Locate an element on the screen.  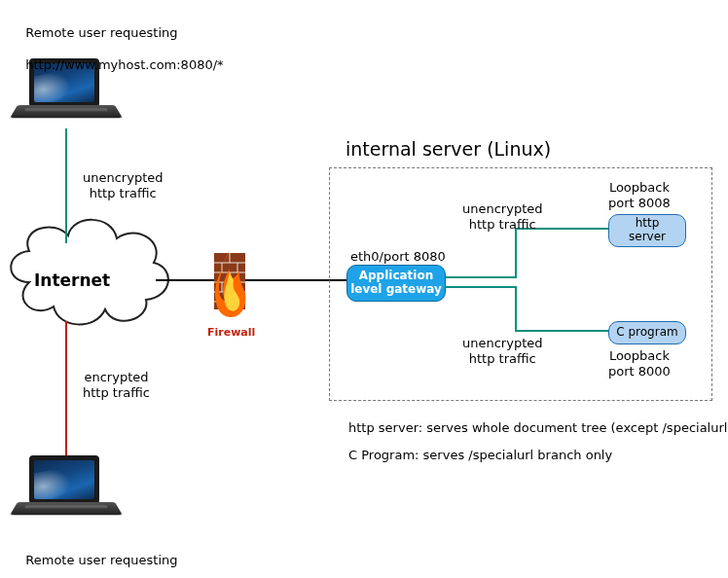
label-gw-http-traffic: unencrypted http traffic is located at coordinates (502, 218).